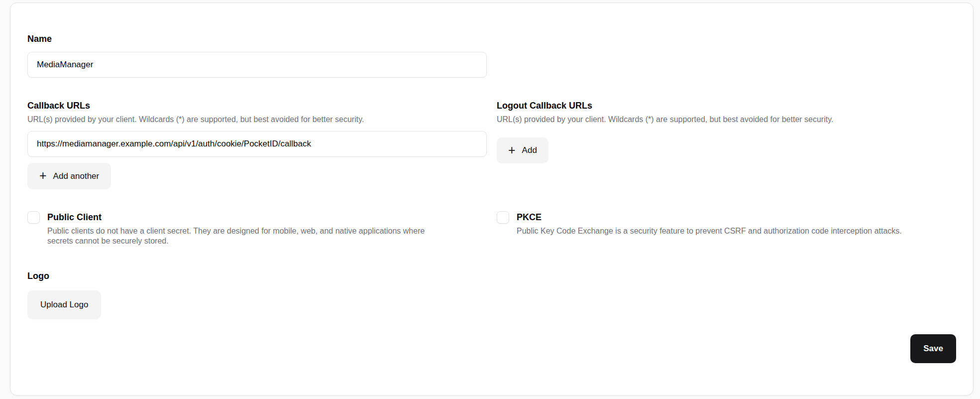  Describe the element at coordinates (492, 349) in the screenshot. I see `form-footer: Save` at that location.